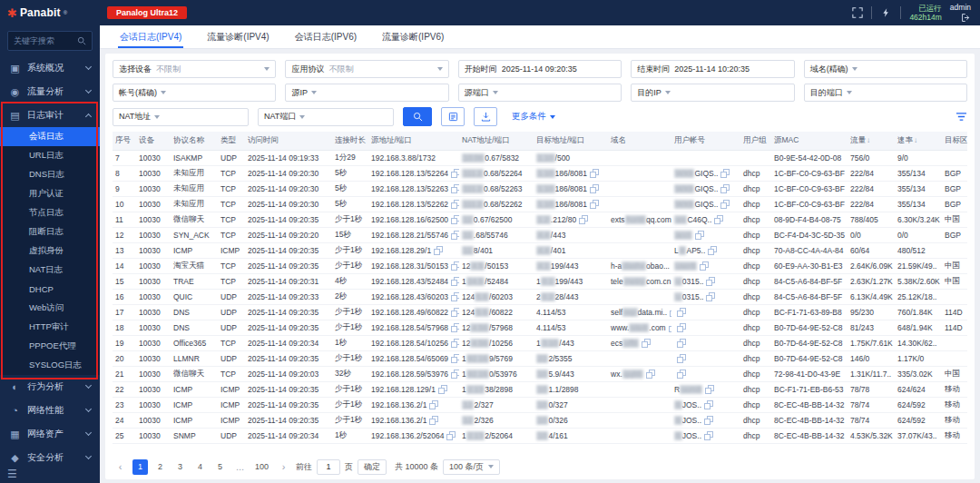  Describe the element at coordinates (50, 251) in the screenshot. I see `submenu-item-6: 虚拟身份` at that location.